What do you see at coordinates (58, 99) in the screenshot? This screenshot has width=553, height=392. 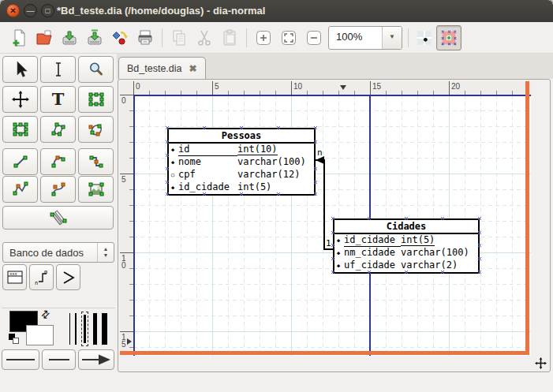 I see `tool-text: T` at bounding box center [58, 99].